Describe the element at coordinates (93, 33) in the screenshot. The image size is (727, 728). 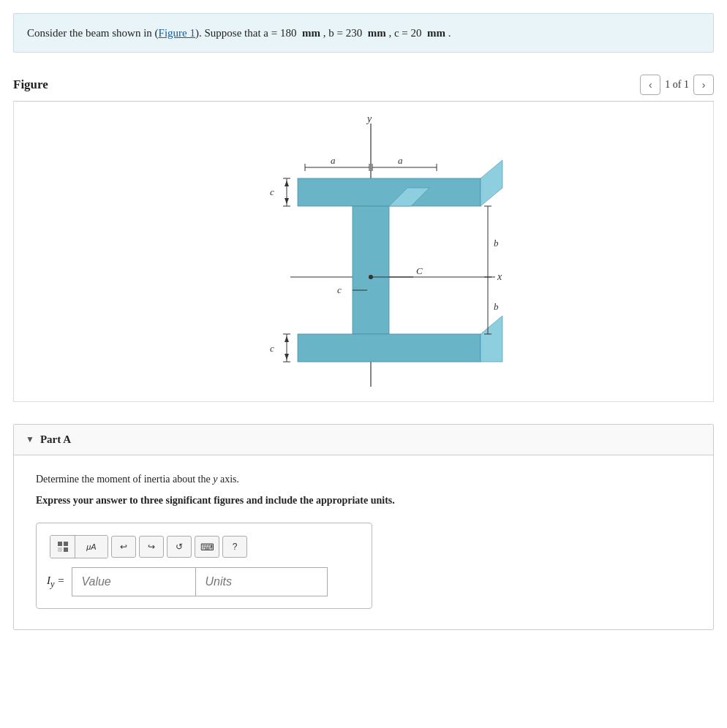
I see `problem-text-prefix: Consider the beam shown in (` at that location.